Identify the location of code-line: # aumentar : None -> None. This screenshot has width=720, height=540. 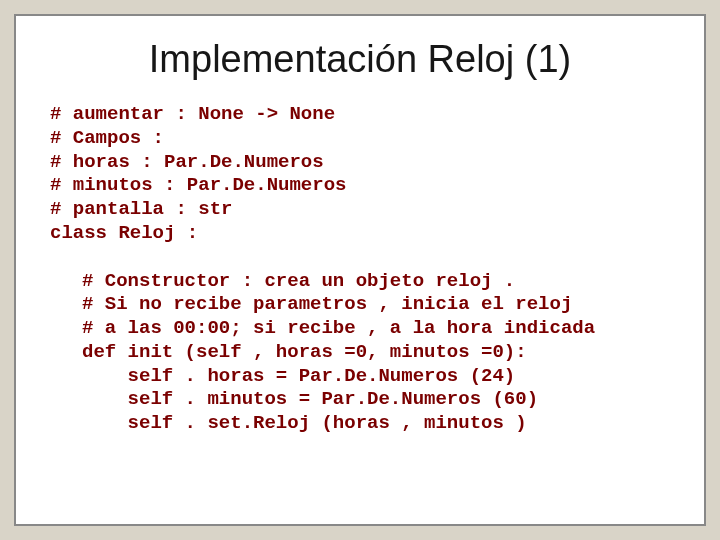
(192, 114).